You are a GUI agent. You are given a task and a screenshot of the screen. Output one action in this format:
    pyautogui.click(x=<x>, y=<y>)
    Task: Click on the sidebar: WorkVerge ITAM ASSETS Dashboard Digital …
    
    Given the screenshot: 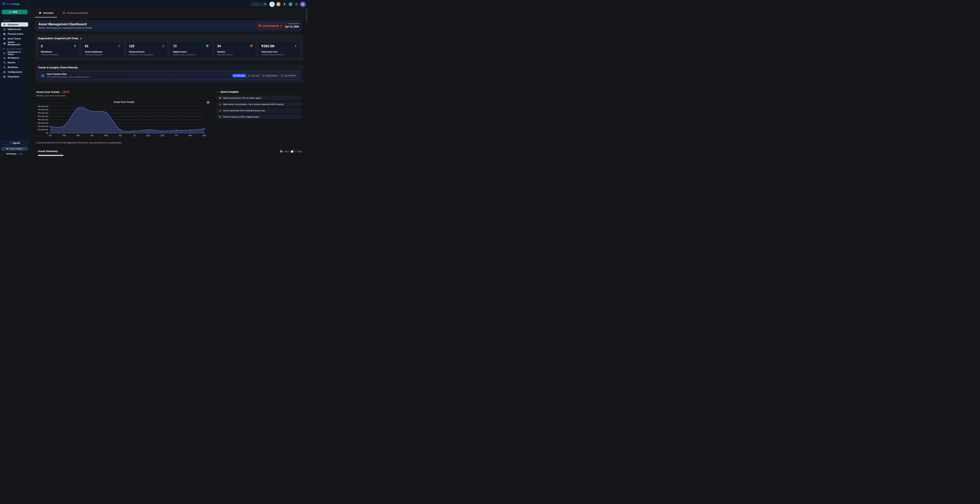 What is the action you would take?
    pyautogui.click(x=14, y=78)
    